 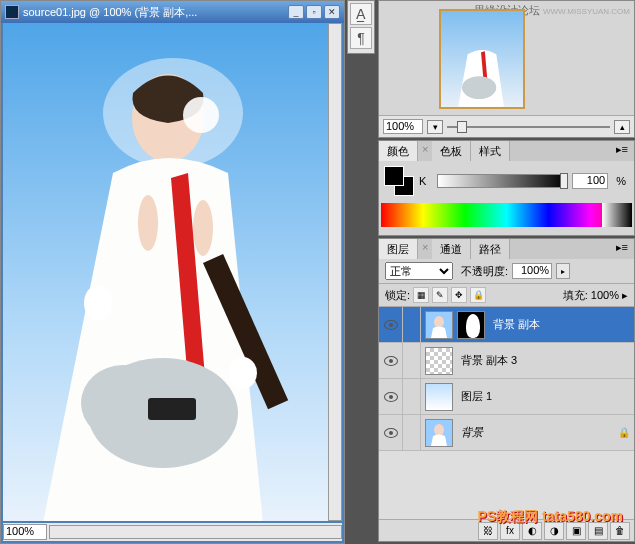 I want to click on lock-row: 锁定: ▦ ✎ ✥ 🔒 填充: 100% ▸, so click(x=506, y=296).